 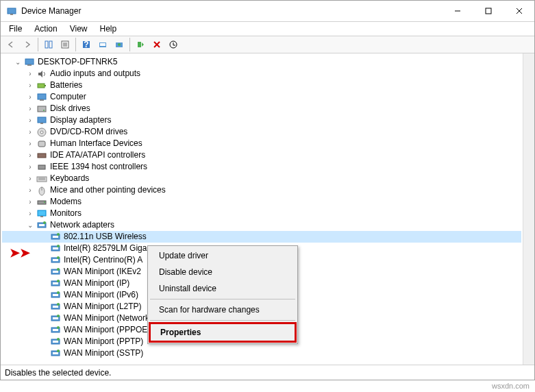 I want to click on uninstall-button, so click(x=157, y=45).